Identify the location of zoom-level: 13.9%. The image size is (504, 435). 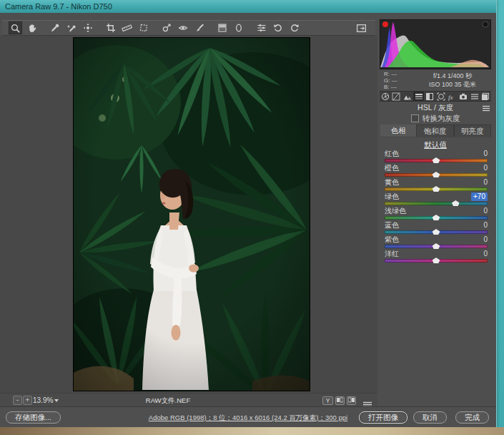
(43, 401).